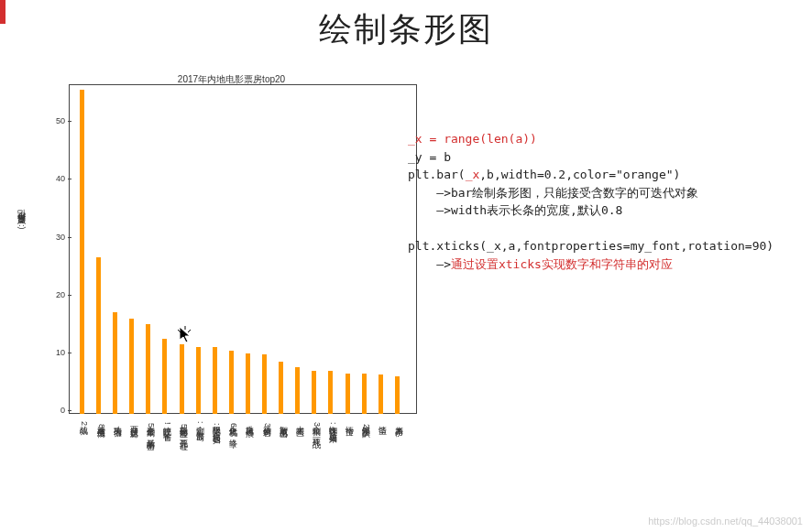 The width and height of the screenshot is (812, 532). Describe the element at coordinates (134, 421) in the screenshot. I see `x-tick-label: 西游伏妖篇` at that location.